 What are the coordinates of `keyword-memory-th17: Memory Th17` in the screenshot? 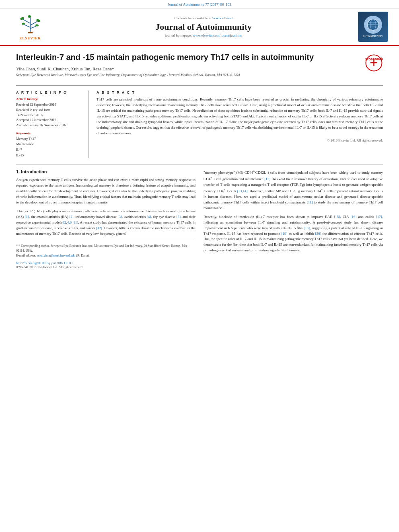 It's located at (50, 139).